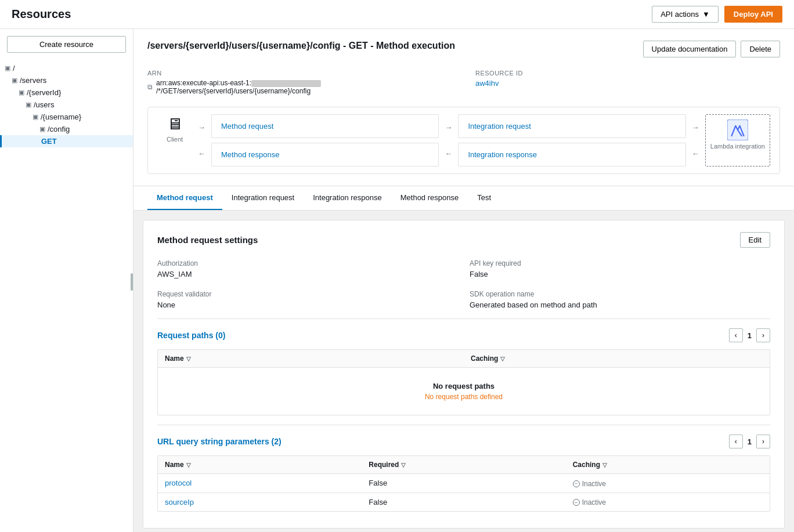 The width and height of the screenshot is (794, 532). Describe the element at coordinates (750, 335) in the screenshot. I see `request-paths-page: 1` at that location.